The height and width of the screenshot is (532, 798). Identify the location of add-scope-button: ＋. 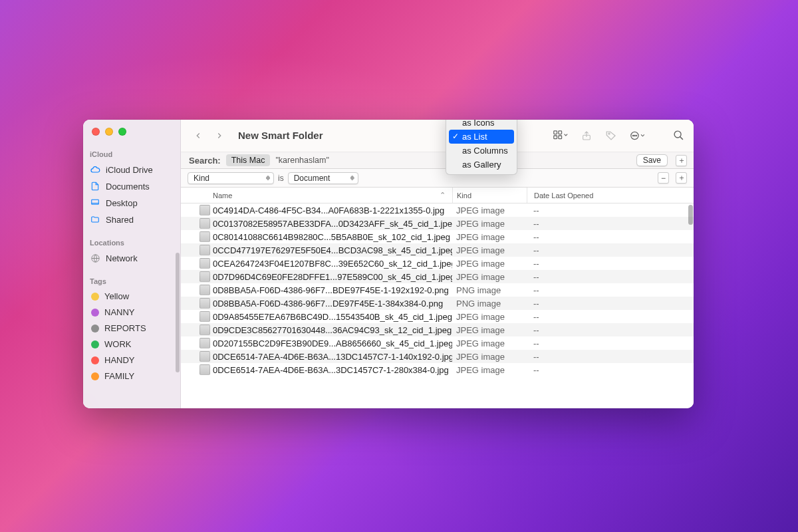
(681, 161).